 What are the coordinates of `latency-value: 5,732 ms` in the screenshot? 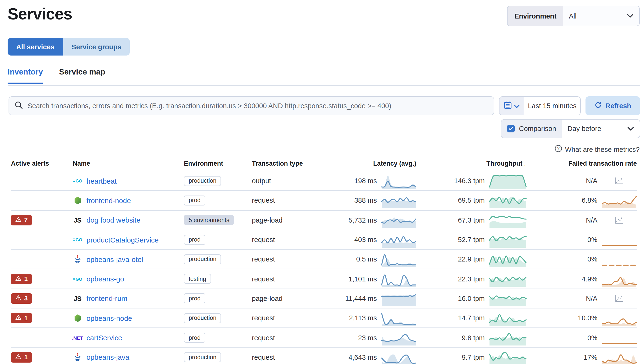 It's located at (352, 220).